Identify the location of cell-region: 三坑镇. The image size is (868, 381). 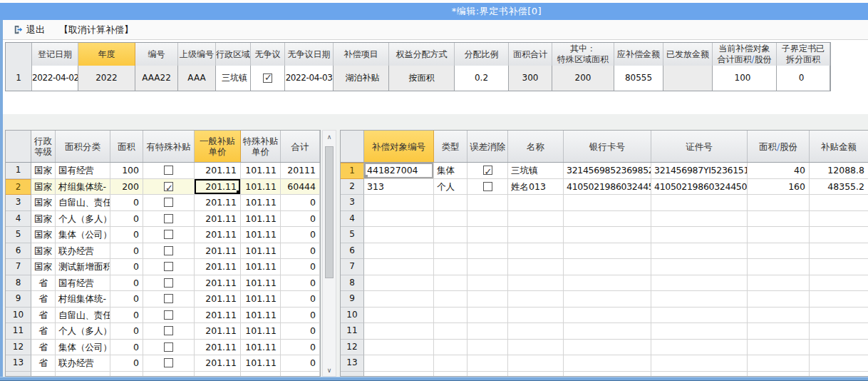
(234, 78).